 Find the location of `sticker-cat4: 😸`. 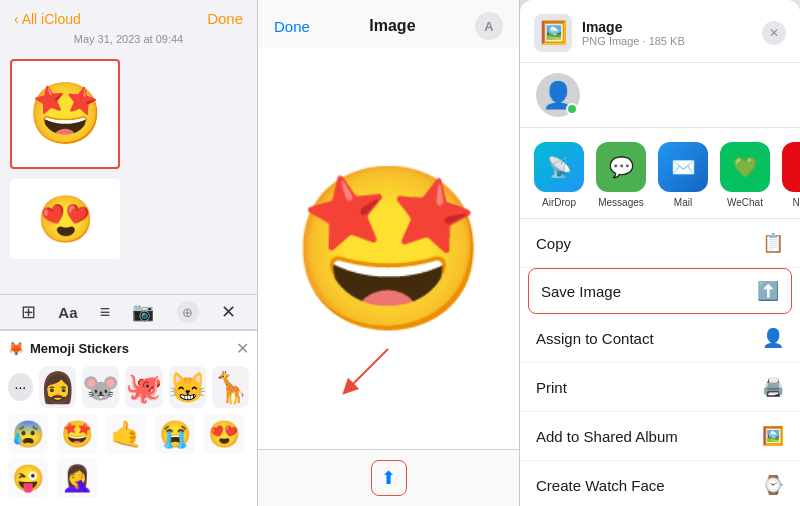

sticker-cat4: 😸 is located at coordinates (188, 387).